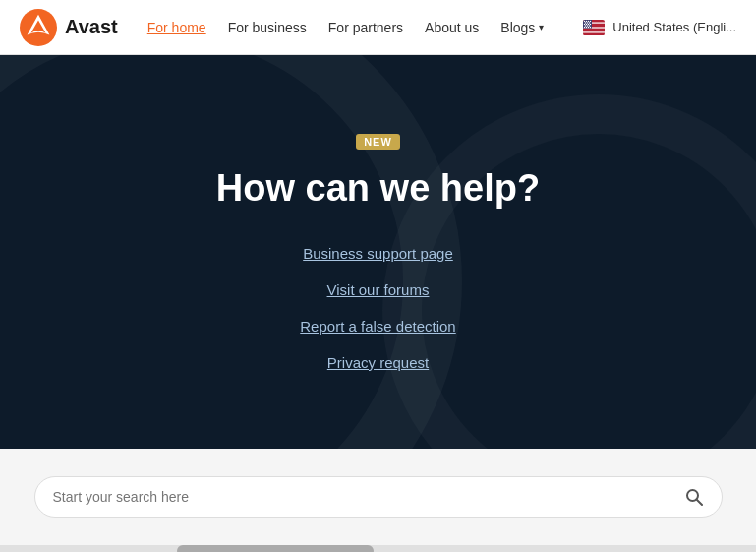 This screenshot has height=552, width=756. Describe the element at coordinates (378, 189) in the screenshot. I see `hero-title: How can we help?` at that location.